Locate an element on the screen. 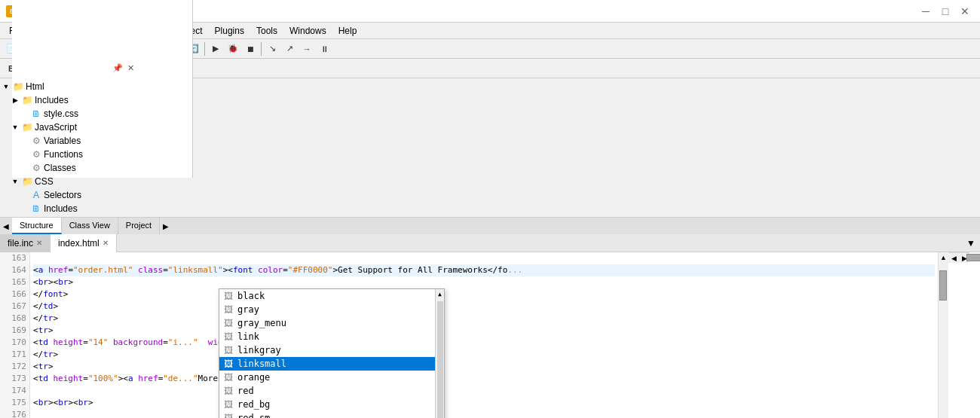 The height and width of the screenshot is (418, 980). tb-debug: 🐞 is located at coordinates (233, 49).